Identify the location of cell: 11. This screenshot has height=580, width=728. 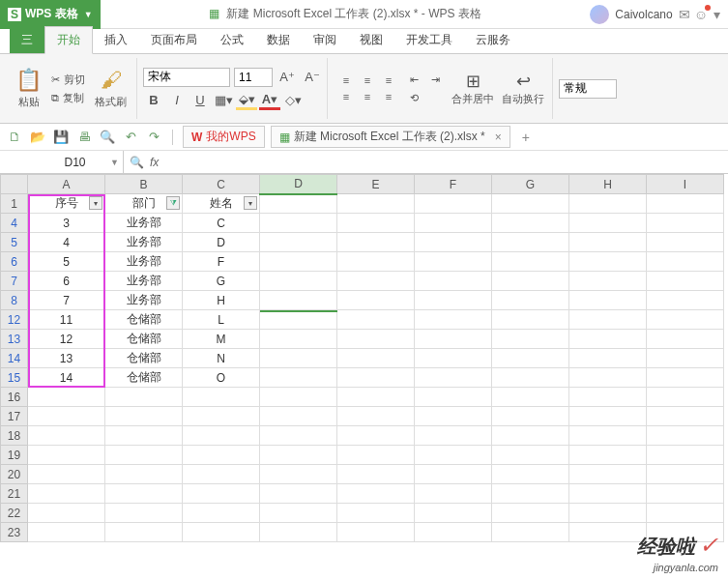
(67, 320).